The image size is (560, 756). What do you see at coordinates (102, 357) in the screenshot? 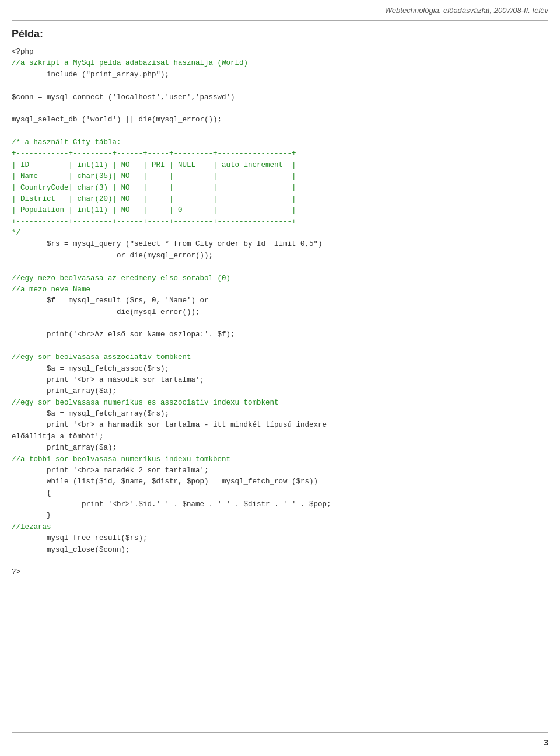
I see `code-comment-assoc: //egy sor beolvasasa asszociativ tombken…` at bounding box center [102, 357].